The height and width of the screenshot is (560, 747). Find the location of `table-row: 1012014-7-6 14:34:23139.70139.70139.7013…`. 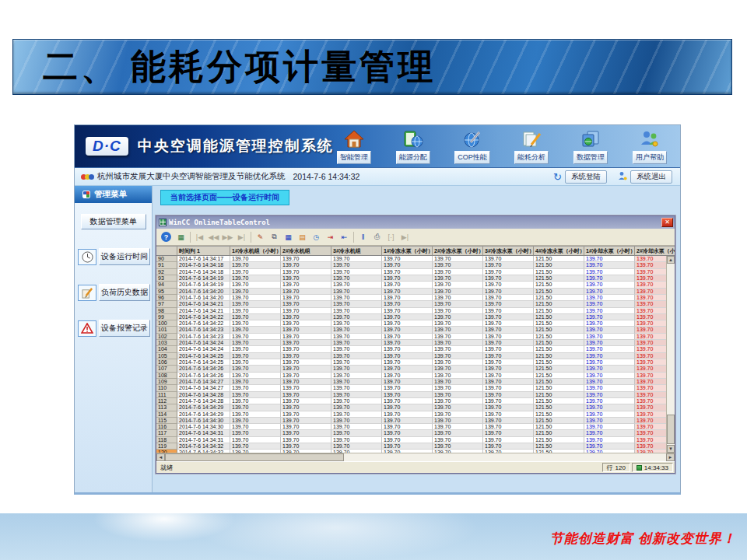

table-row: 1012014-7-6 14:34:23139.70139.70139.7013… is located at coordinates (411, 330).